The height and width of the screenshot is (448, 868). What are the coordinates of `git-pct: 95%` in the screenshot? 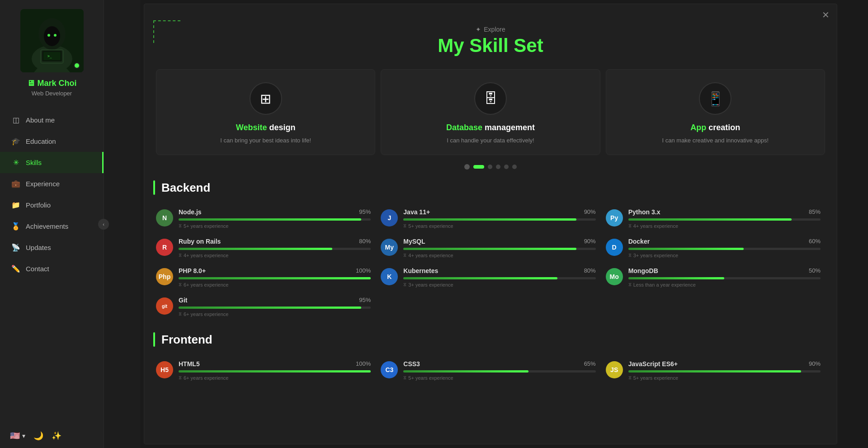 It's located at (365, 300).